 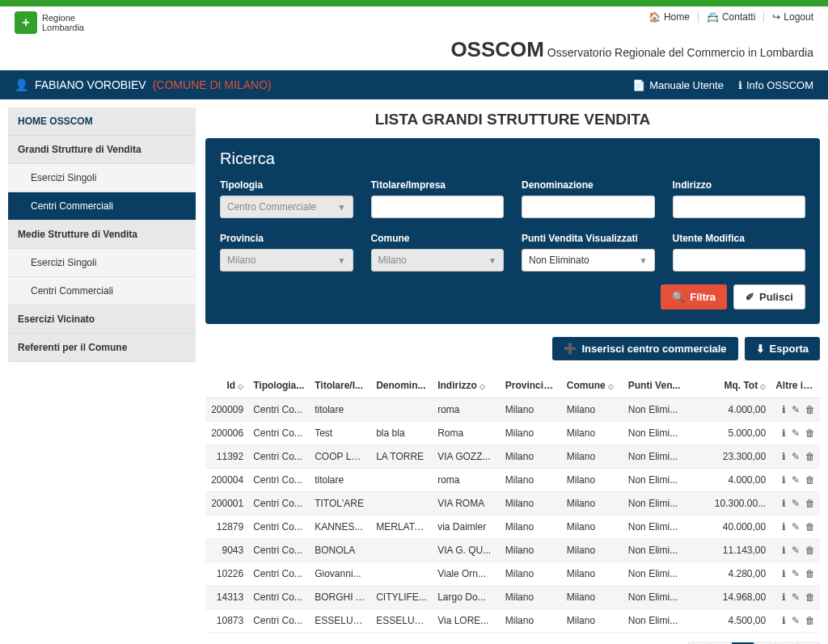 What do you see at coordinates (102, 207) in the screenshot?
I see `sidebar-centri-commerciali-1: Centri Commerciali` at bounding box center [102, 207].